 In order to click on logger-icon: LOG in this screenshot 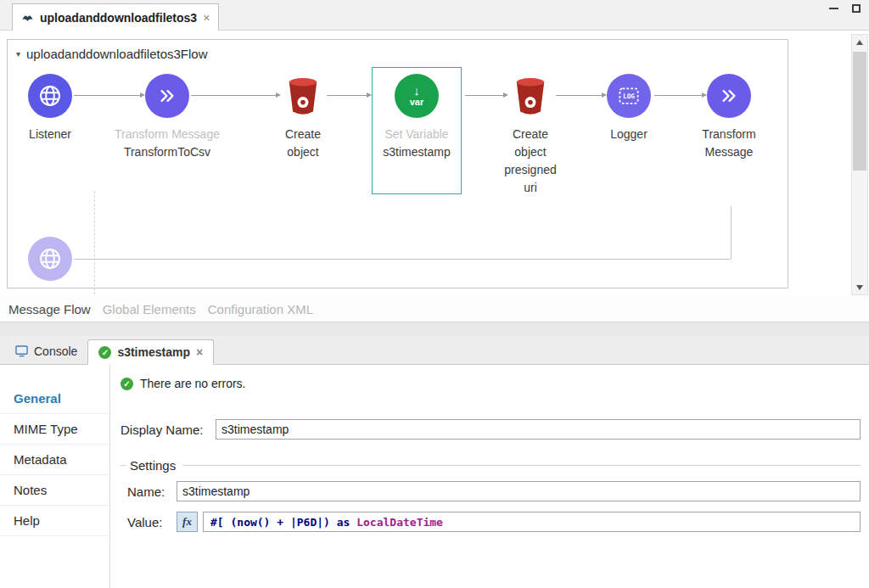, I will do `click(629, 96)`.